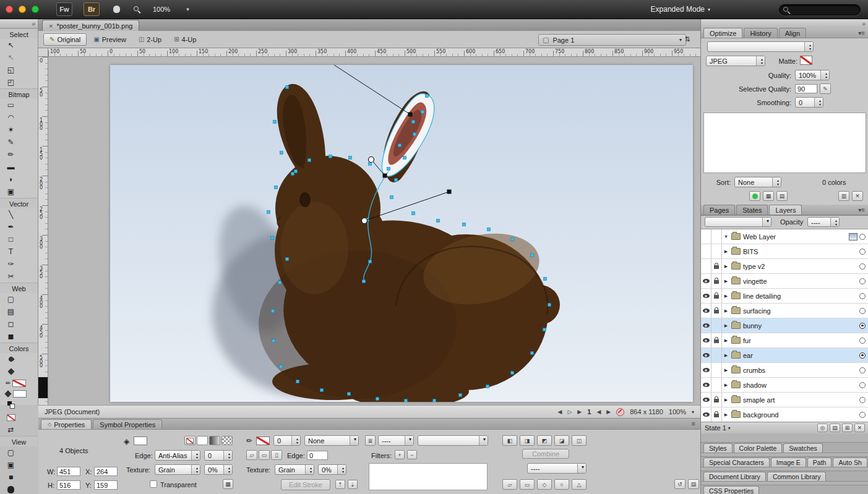 The height and width of the screenshot is (494, 868). Describe the element at coordinates (263, 441) in the screenshot. I see `stroke-color-chip` at that location.